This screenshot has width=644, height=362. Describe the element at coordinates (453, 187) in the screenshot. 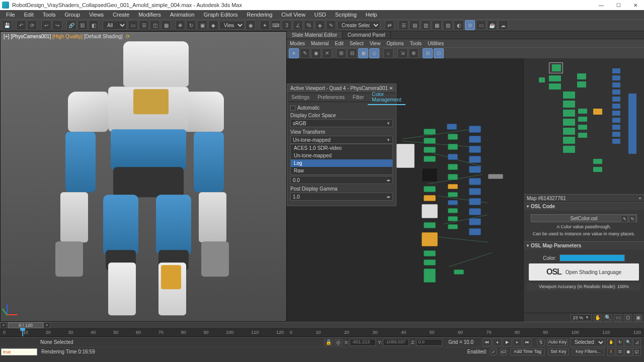

I see `node-s` at that location.